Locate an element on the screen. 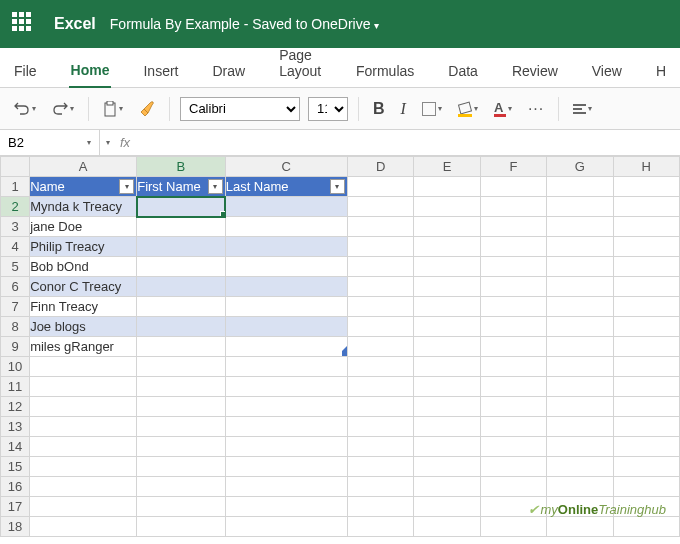 The width and height of the screenshot is (680, 544). row-header: 15 is located at coordinates (16, 467).